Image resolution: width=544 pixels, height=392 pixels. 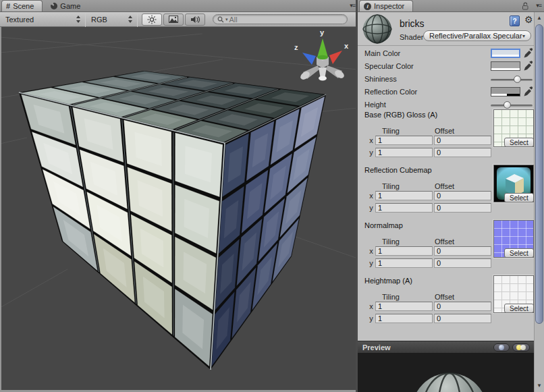 I want to click on shininess-slider-thumb, so click(x=517, y=80).